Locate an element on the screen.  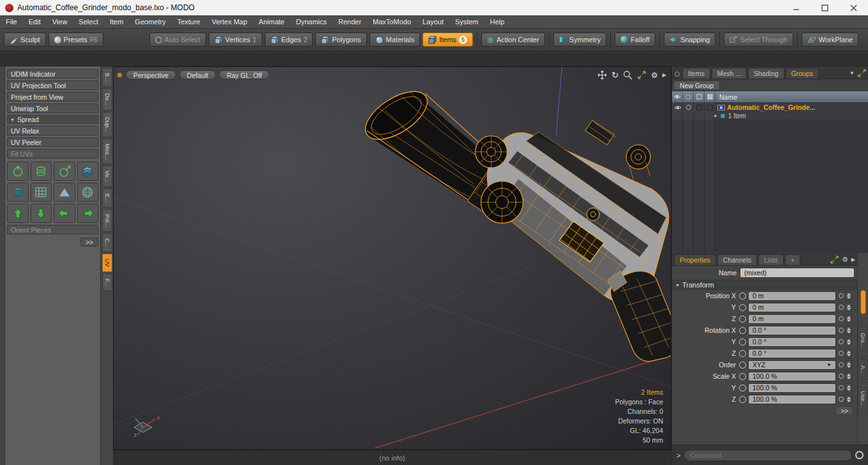
viewport-handle-icon is located at coordinates (120, 75).